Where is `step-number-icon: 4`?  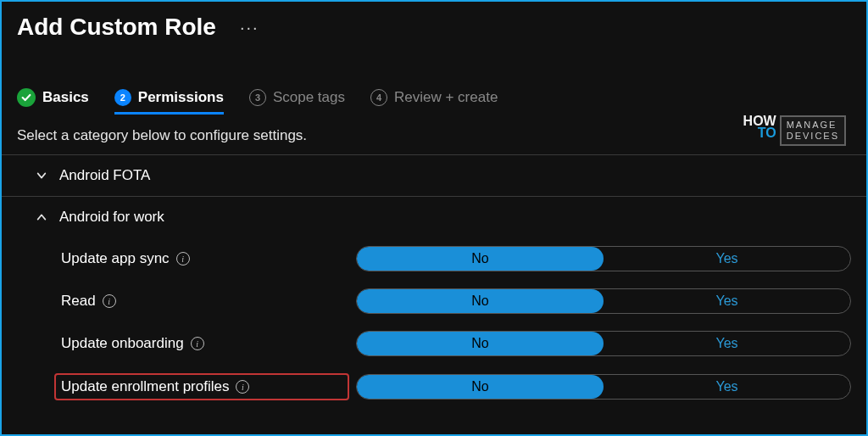 step-number-icon: 4 is located at coordinates (379, 98).